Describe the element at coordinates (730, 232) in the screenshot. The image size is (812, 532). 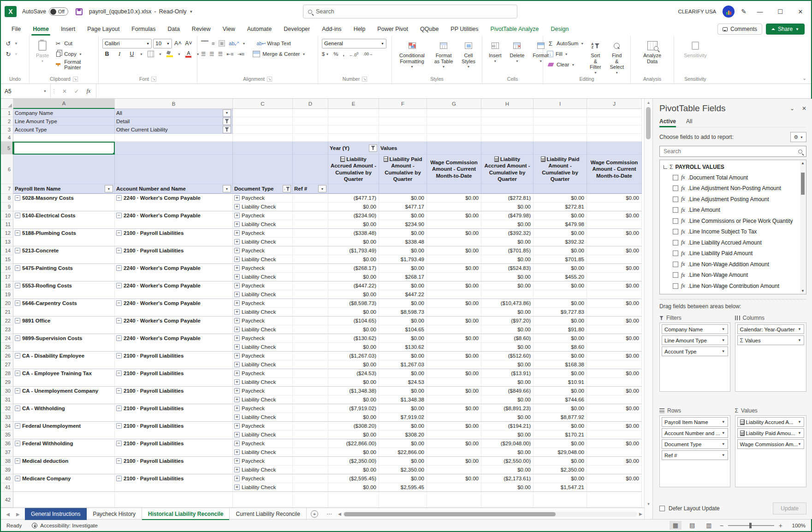
I see `field-list-item: fx.Line Income Subject To Tax` at that location.